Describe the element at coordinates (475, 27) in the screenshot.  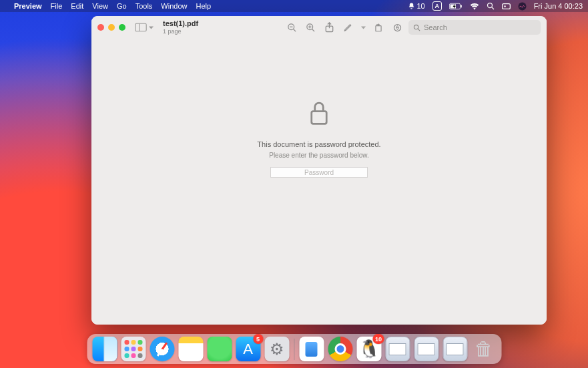
I see `search-field: Search` at that location.